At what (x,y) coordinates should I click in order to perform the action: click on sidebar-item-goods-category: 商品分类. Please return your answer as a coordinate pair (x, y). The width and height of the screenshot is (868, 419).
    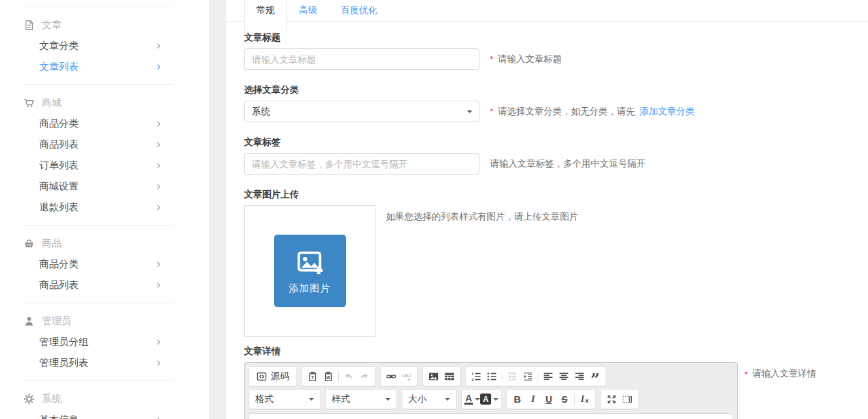
    Looking at the image, I should click on (105, 124).